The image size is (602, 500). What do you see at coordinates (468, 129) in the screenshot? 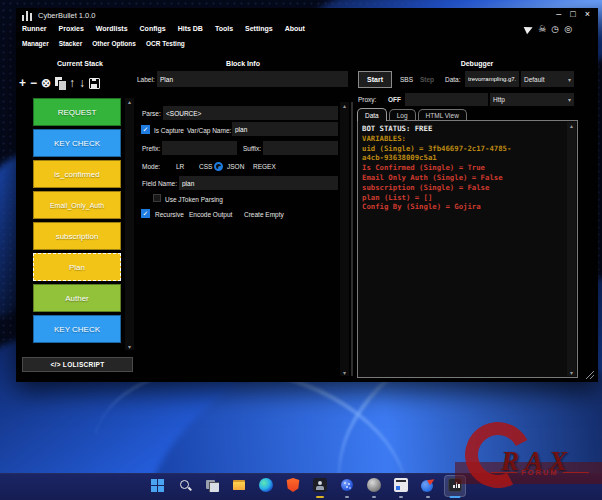
I see `log-line: BOT STATUS: FREE` at bounding box center [468, 129].